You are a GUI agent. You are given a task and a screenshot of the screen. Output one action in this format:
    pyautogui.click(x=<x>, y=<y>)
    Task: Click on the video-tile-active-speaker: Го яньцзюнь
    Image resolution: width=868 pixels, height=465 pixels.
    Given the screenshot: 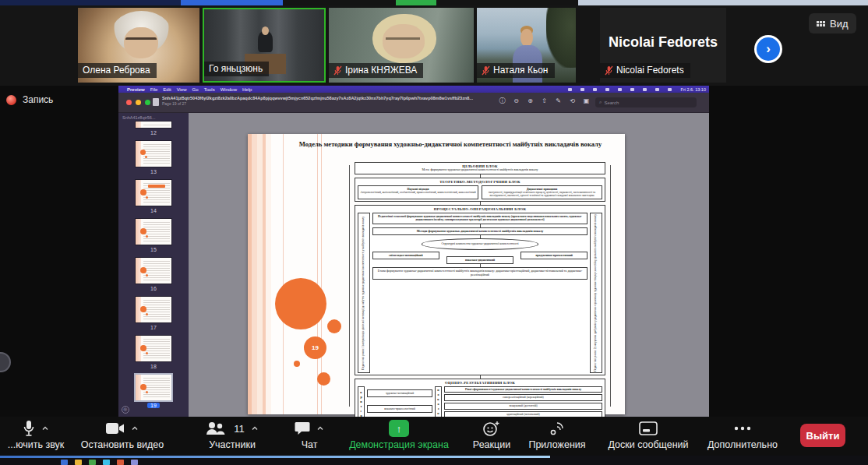 What is the action you would take?
    pyautogui.click(x=264, y=45)
    